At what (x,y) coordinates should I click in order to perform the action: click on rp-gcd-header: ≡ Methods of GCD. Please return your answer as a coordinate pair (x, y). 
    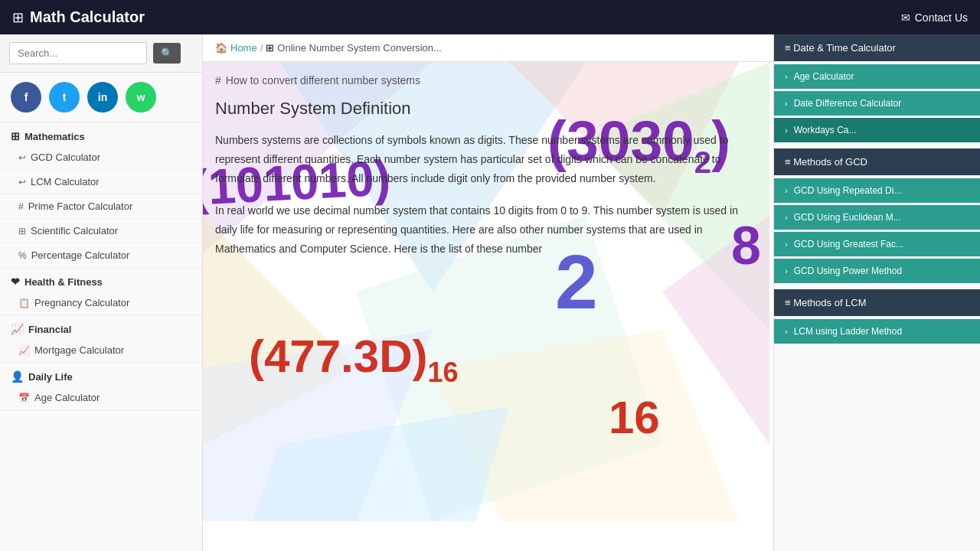
    Looking at the image, I should click on (877, 162).